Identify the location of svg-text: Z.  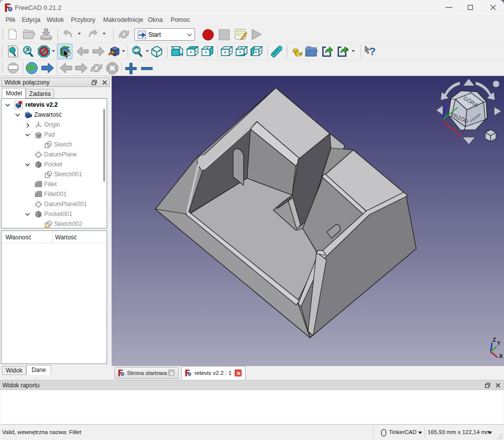
(494, 340).